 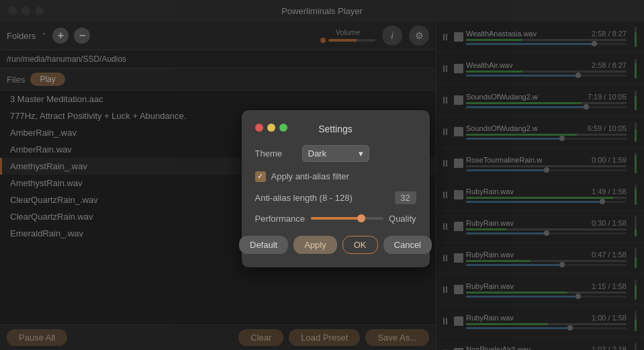 I want to click on performance-slider, so click(x=348, y=218).